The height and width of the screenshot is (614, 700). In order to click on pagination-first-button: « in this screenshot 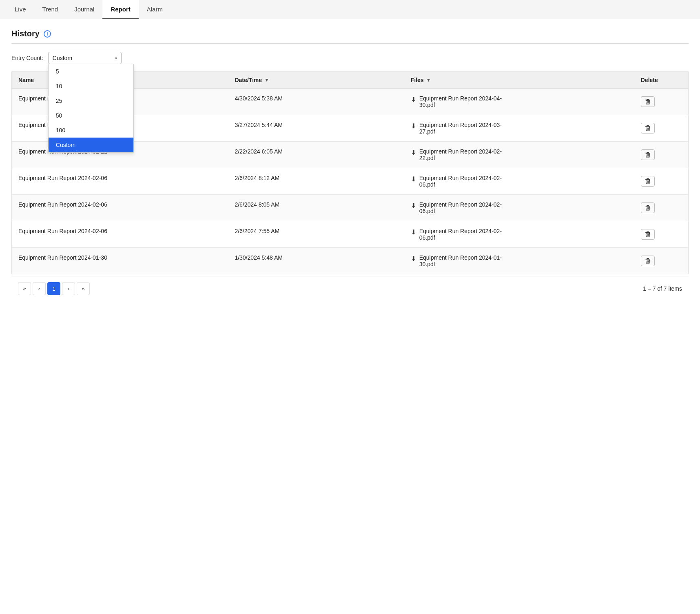, I will do `click(24, 289)`.